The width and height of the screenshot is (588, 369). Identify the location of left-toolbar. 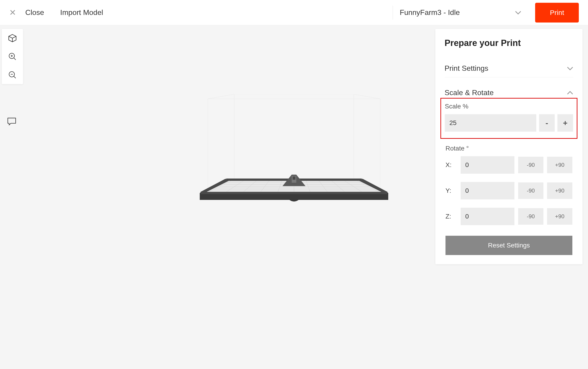
(12, 57).